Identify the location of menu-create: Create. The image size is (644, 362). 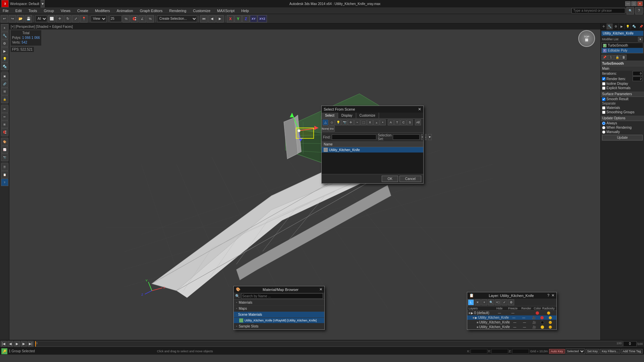
(83, 11).